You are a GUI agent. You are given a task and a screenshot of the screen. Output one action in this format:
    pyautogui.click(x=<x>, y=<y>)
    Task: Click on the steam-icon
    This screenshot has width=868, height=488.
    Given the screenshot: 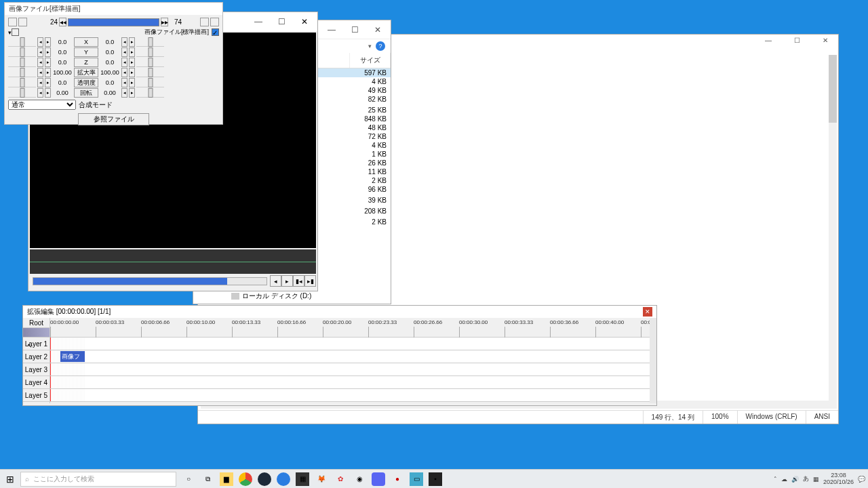 What is the action you would take?
    pyautogui.click(x=264, y=479)
    